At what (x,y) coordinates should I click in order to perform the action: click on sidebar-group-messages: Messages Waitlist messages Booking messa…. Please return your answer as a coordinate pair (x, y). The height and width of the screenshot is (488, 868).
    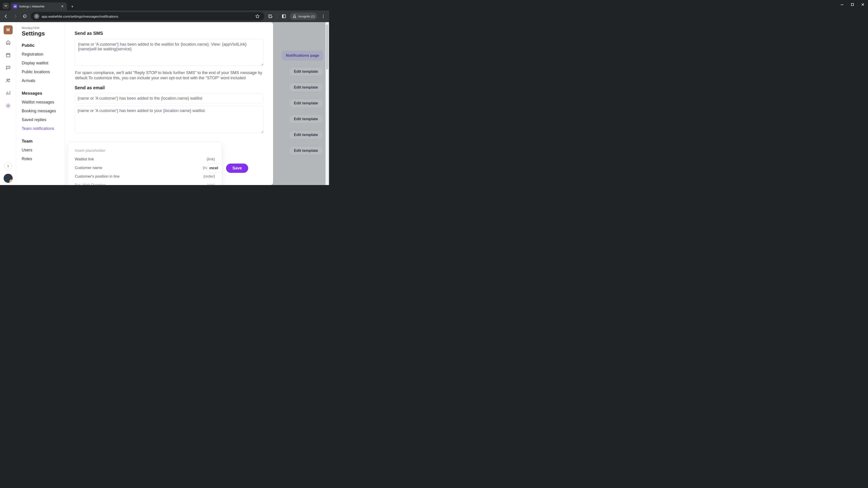
    Looking at the image, I should click on (41, 111).